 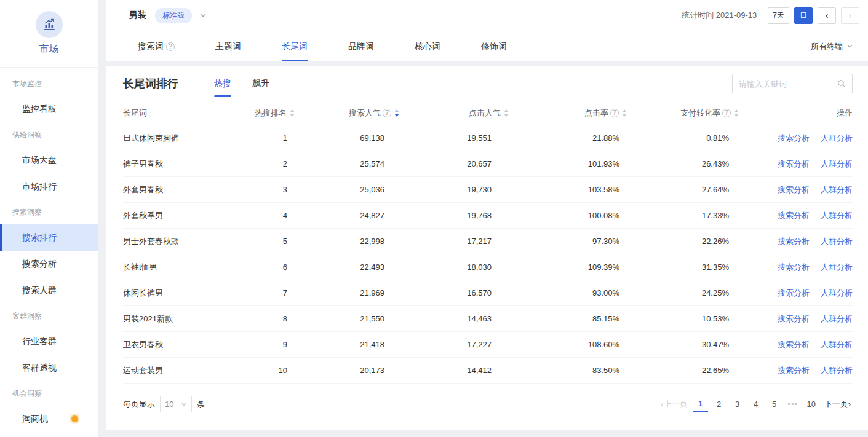 I want to click on cell-rank: 3, so click(x=273, y=189).